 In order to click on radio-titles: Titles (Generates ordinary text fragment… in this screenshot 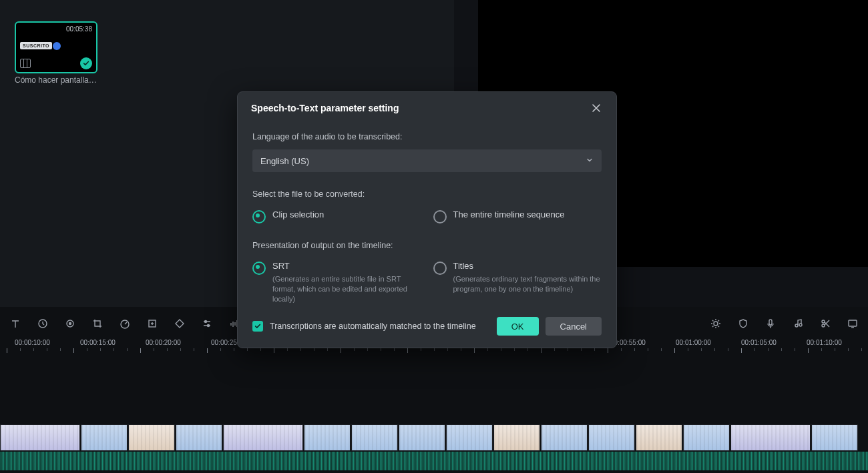, I will do `click(518, 283)`.